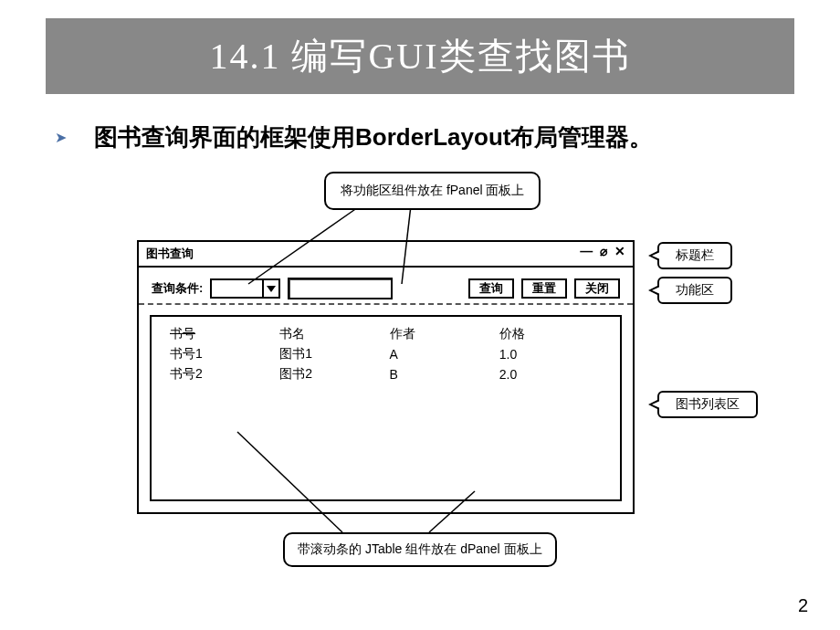 This screenshot has height=630, width=840. What do you see at coordinates (695, 290) in the screenshot?
I see `annotation-function: 功能区` at bounding box center [695, 290].